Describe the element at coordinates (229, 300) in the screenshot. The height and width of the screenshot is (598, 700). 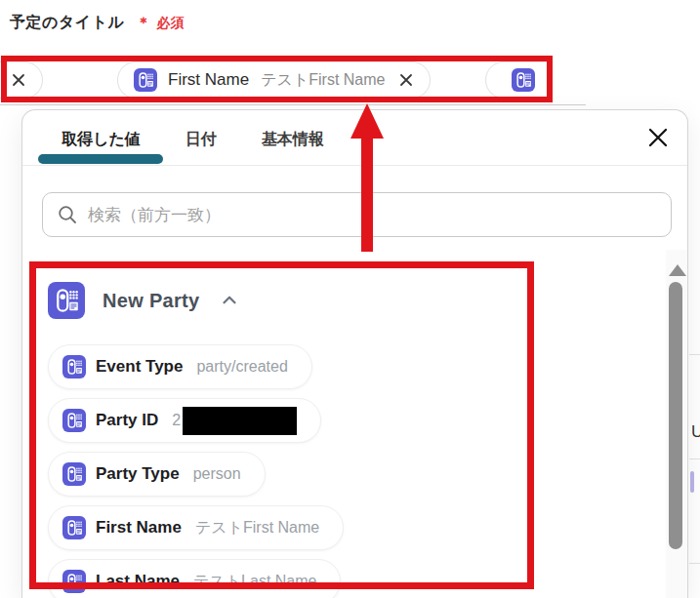
I see `chevron-up-icon` at that location.